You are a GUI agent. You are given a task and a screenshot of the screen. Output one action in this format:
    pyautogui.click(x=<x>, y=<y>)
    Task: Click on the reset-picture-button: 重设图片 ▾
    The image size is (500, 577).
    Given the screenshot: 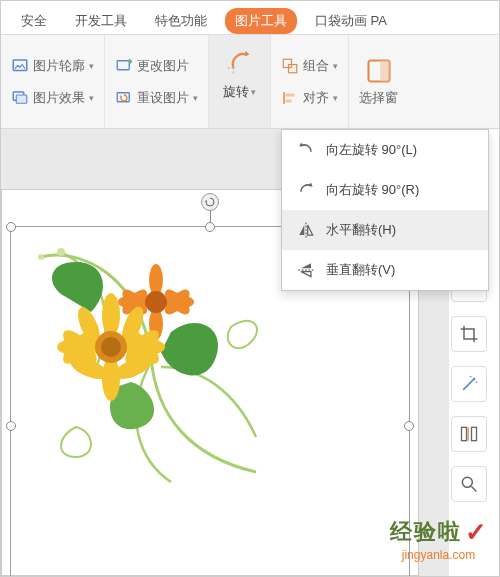 What is the action you would take?
    pyautogui.click(x=156, y=98)
    